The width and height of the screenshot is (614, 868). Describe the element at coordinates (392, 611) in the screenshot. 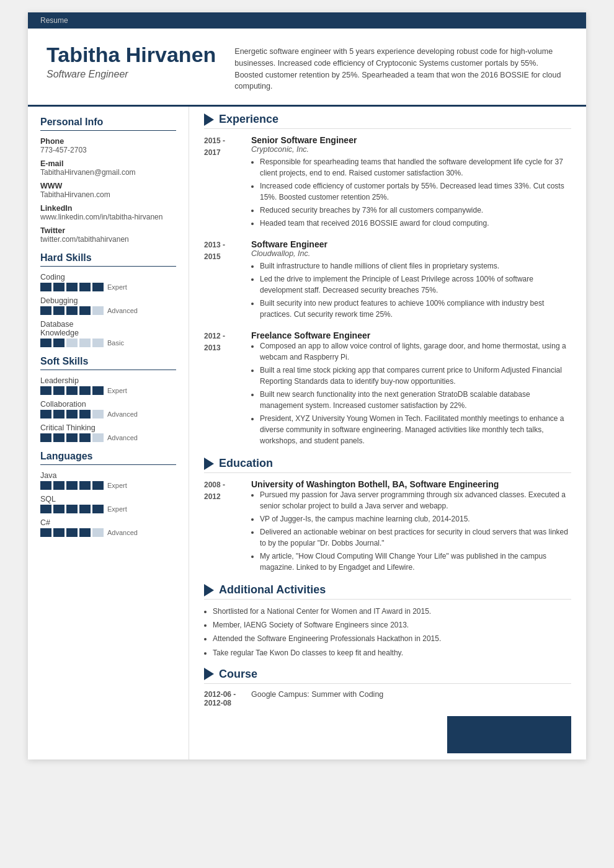

I see `bullet: Shortlisted for a National Center for Wo…` at that location.